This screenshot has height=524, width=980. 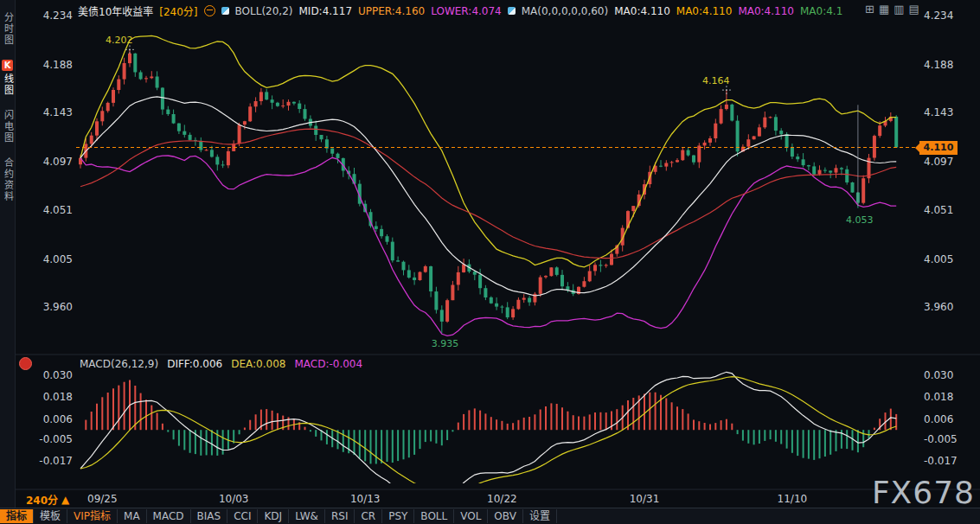 I want to click on sidebar-item-label: 线图, so click(x=8, y=85).